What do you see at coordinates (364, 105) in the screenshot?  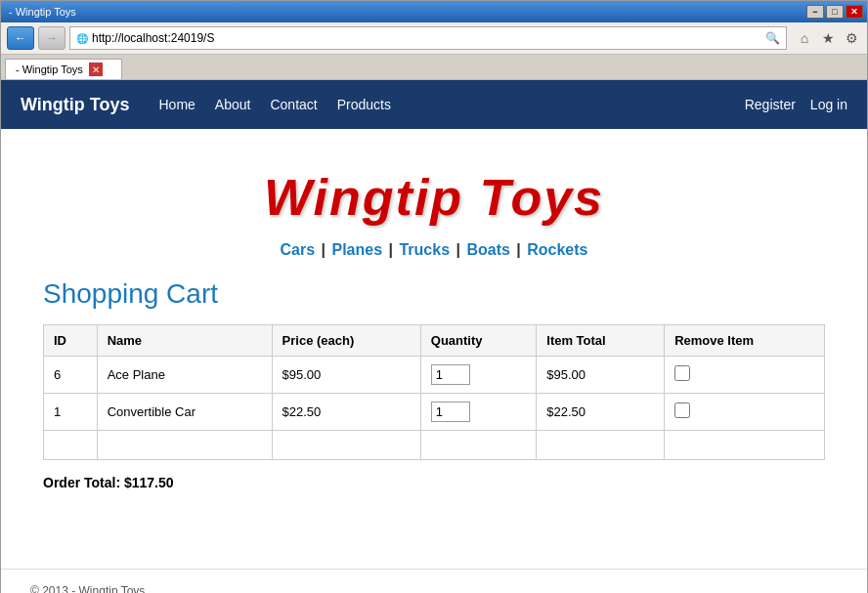 I see `nav-products: Products` at bounding box center [364, 105].